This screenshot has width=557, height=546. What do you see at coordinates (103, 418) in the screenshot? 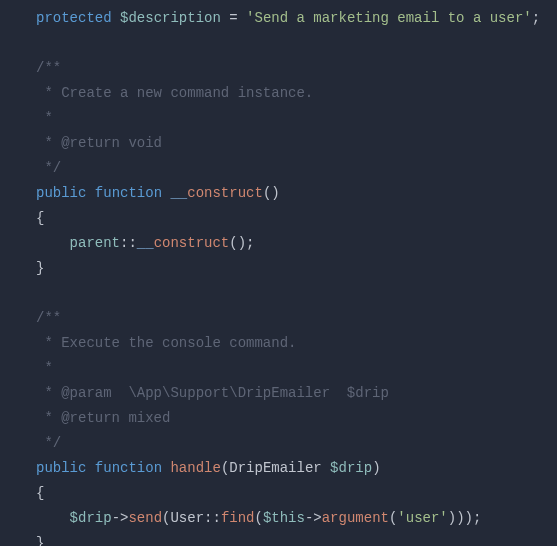
I see `docblock-line: * @return mixed` at bounding box center [103, 418].